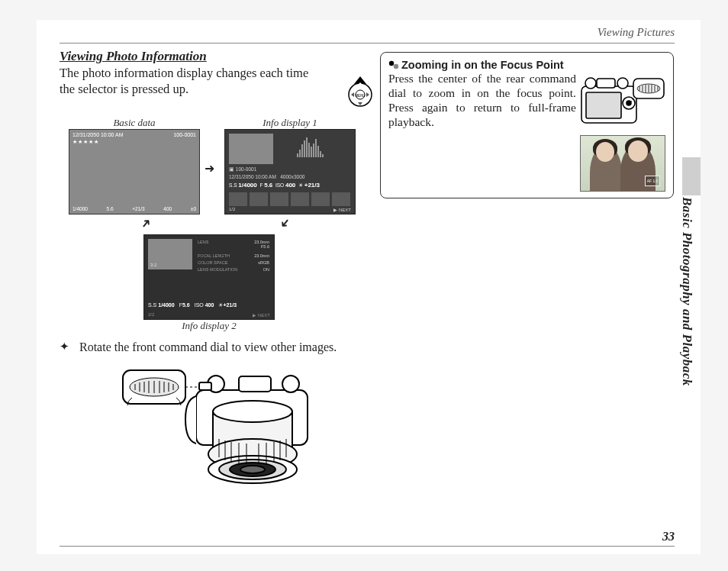 This screenshot has width=728, height=571. Describe the element at coordinates (367, 547) in the screenshot. I see `footer-rule` at that location.